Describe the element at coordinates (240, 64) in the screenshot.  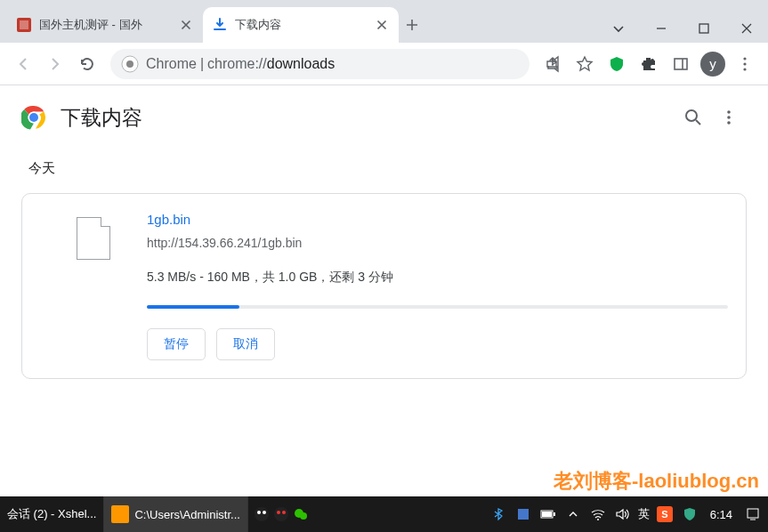
I see `omnibox-text: Chrome | chrome://downloads` at that location.